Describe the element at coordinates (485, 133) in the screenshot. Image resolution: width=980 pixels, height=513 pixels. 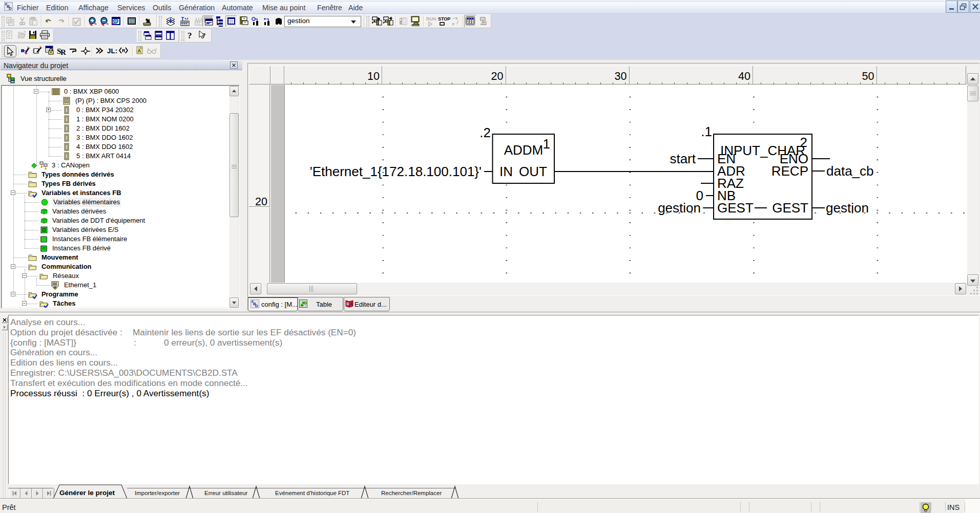
I see `svg-text: .2` at that location.